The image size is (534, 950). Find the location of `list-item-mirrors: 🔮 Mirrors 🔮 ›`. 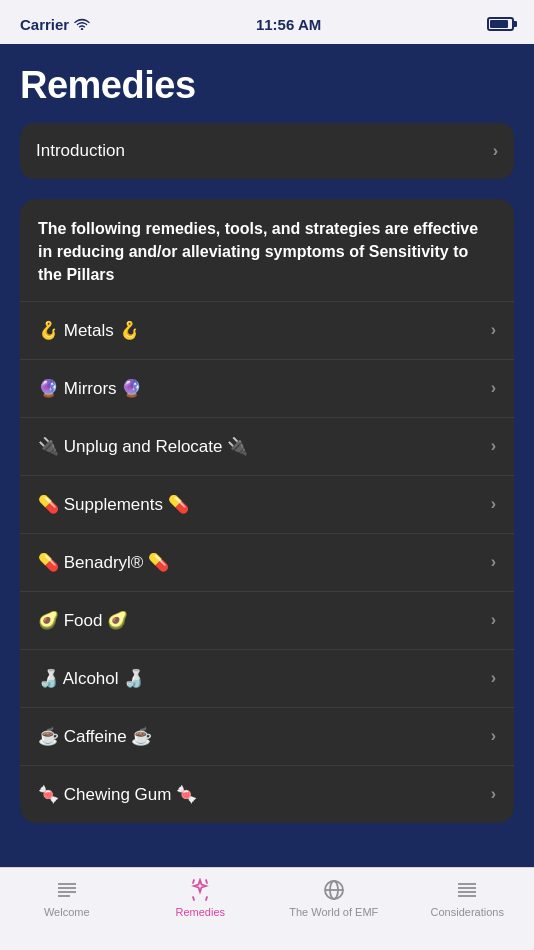

list-item-mirrors: 🔮 Mirrors 🔮 › is located at coordinates (267, 389).